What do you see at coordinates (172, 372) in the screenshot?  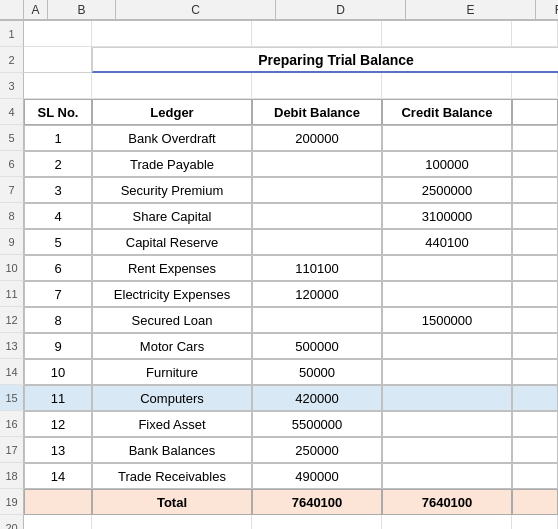 I see `cell-ledger-10: Furniture` at bounding box center [172, 372].